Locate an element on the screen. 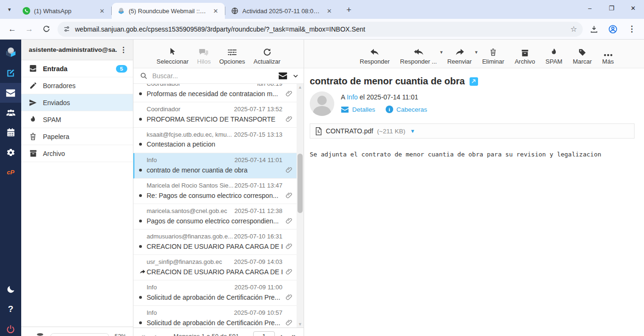 The height and width of the screenshot is (336, 644). toolbar-opciones-button: Opciones is located at coordinates (232, 56).